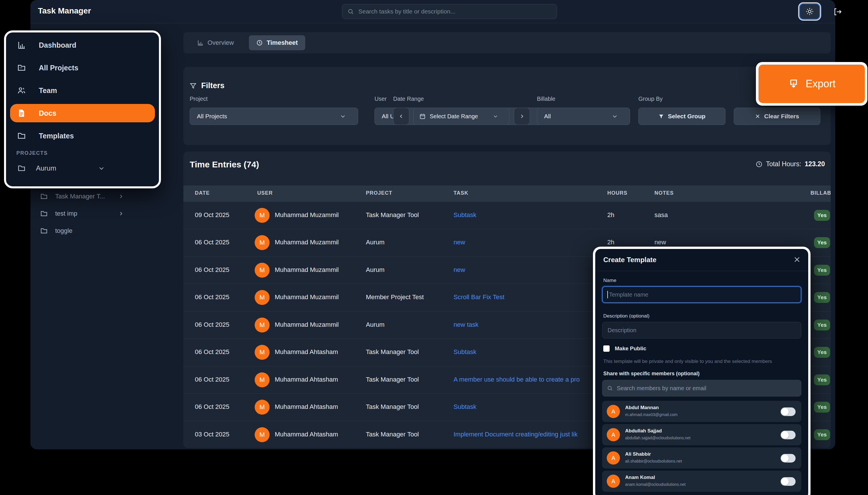  I want to click on billable-filter-select: All, so click(584, 116).